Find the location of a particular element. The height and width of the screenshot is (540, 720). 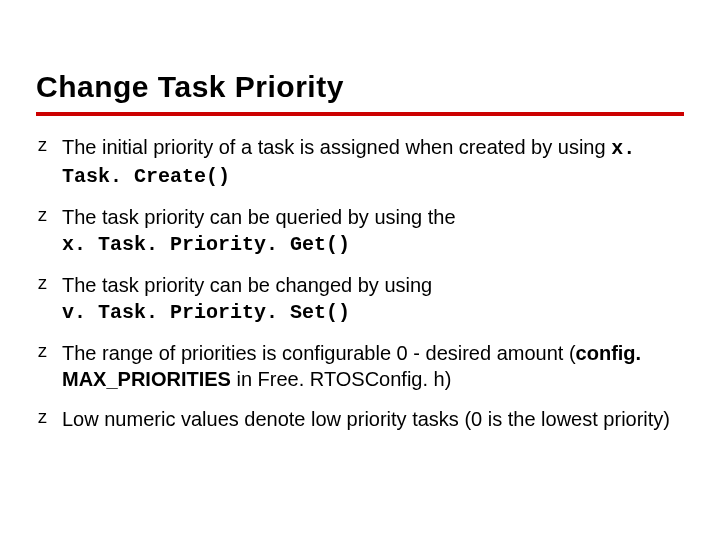

bullet-text: in Free. RTOSConfig. h) is located at coordinates (341, 379).